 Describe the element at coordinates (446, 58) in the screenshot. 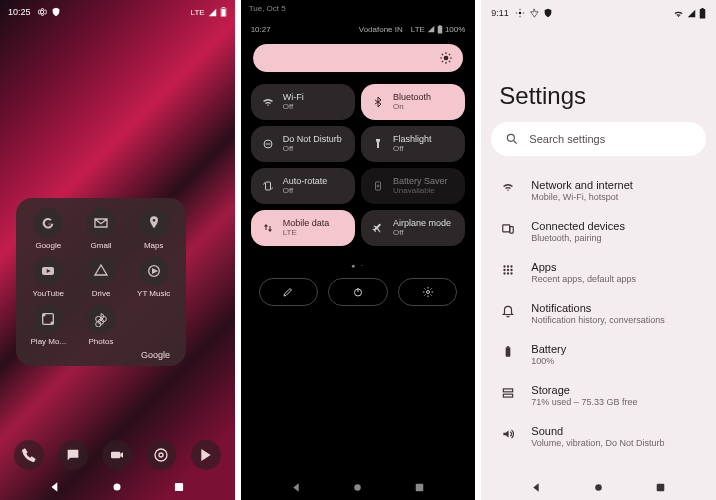

I see `brightness-icon` at that location.